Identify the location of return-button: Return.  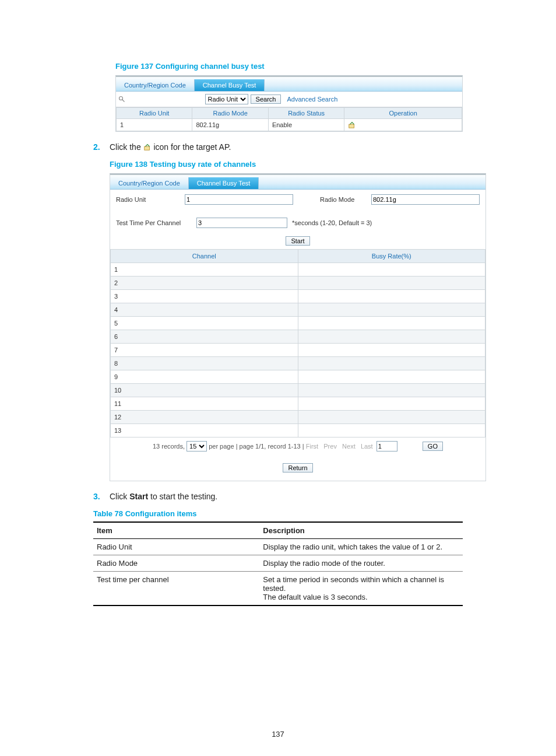
(297, 468).